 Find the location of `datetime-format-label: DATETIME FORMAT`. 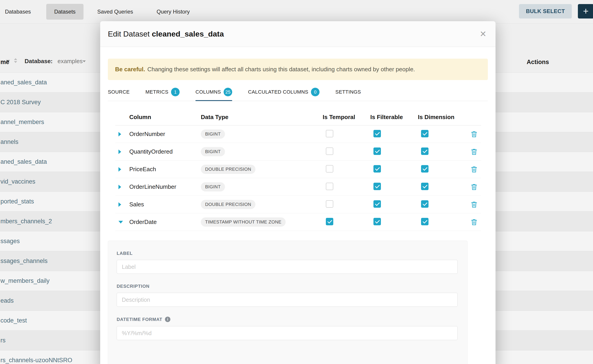

datetime-format-label: DATETIME FORMAT is located at coordinates (287, 319).